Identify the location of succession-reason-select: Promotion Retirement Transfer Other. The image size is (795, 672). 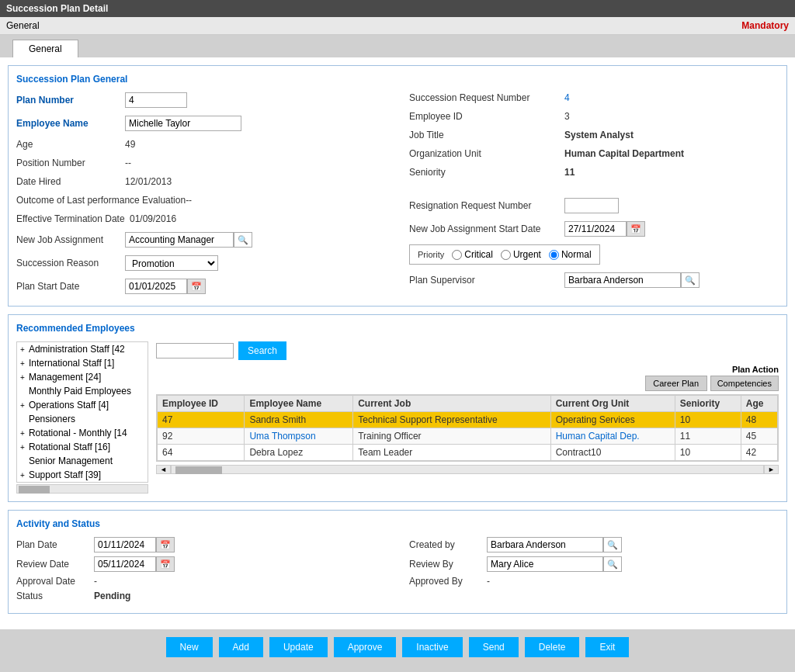
(172, 263).